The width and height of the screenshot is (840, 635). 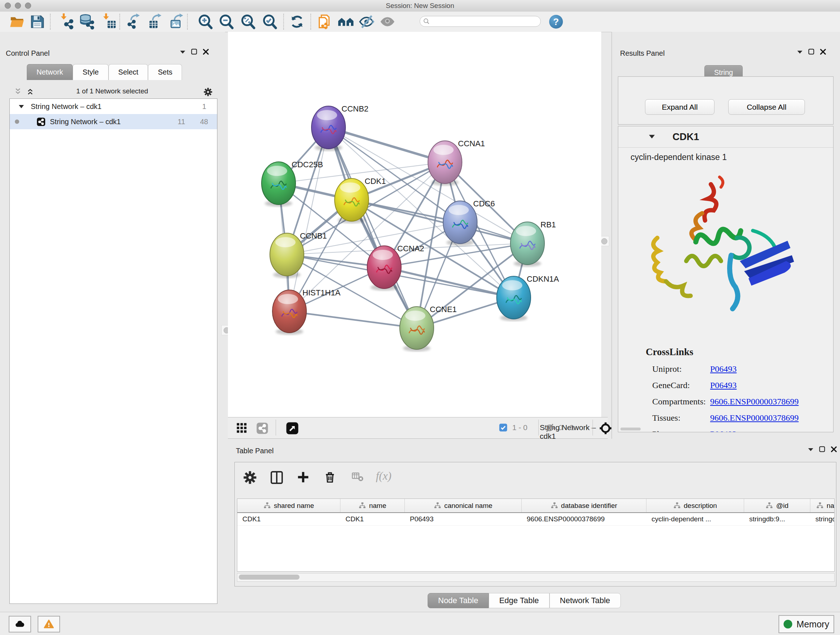 What do you see at coordinates (37, 22) in the screenshot?
I see `save-session-button` at bounding box center [37, 22].